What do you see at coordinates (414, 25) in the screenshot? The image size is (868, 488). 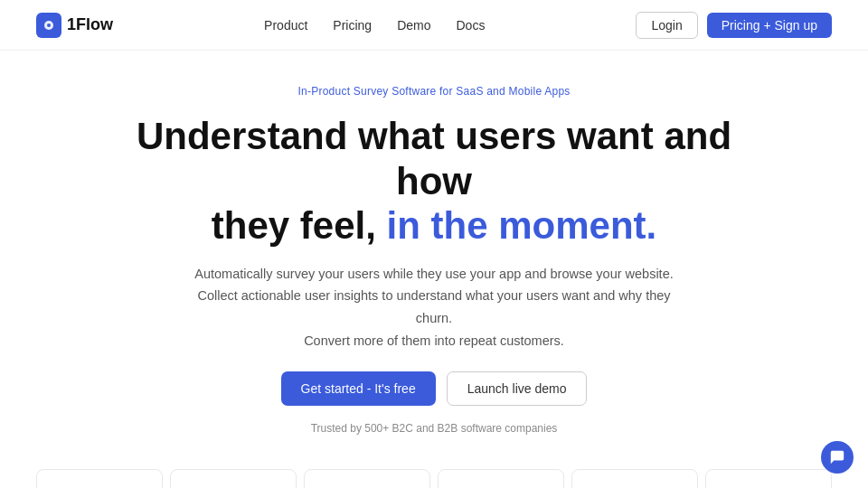 I see `nav-demo: Demo` at bounding box center [414, 25].